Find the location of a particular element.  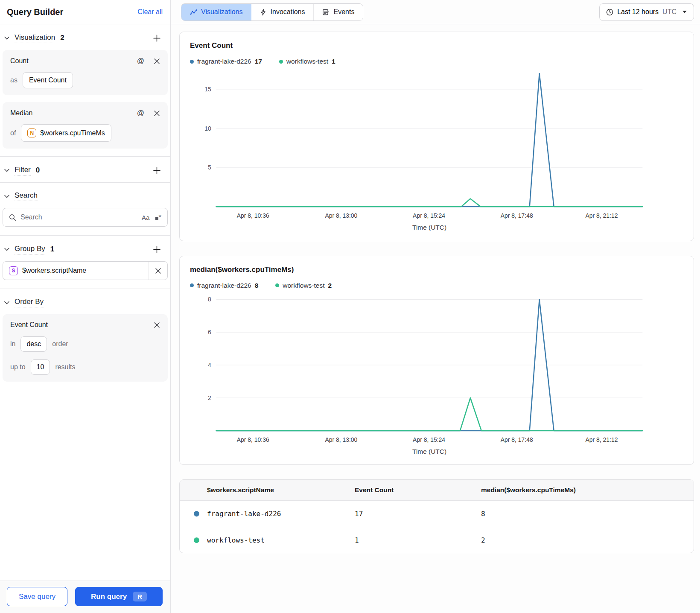

visualization-card-count: Count @ as Event Count is located at coordinates (85, 73).